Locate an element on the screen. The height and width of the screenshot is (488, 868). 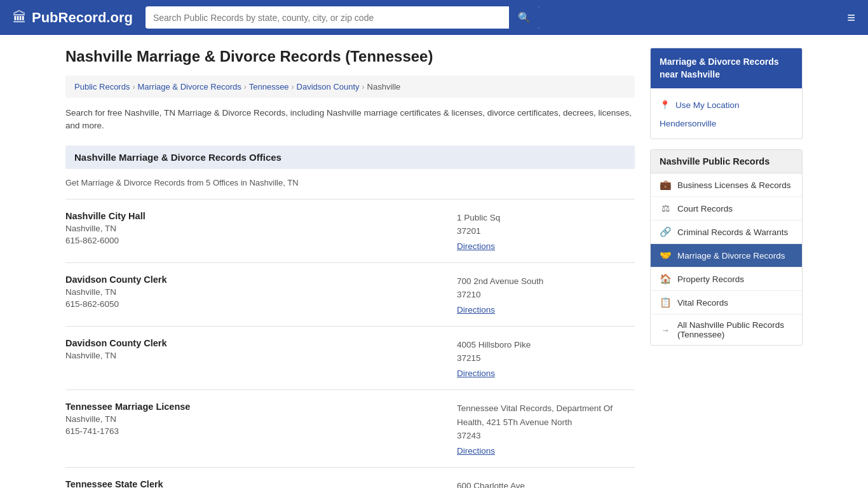
nav-label: All Nashville Public Records (Tennessee) is located at coordinates (735, 330).